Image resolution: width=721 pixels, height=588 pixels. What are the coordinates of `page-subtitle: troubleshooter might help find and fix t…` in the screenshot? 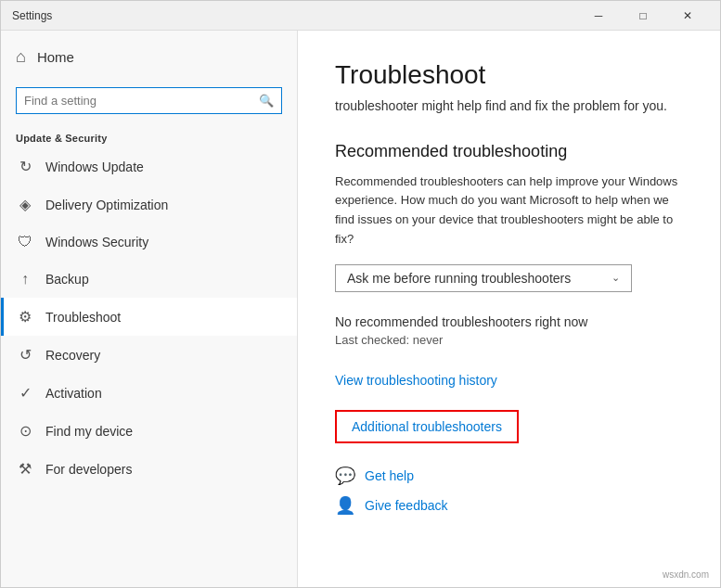 It's located at (509, 107).